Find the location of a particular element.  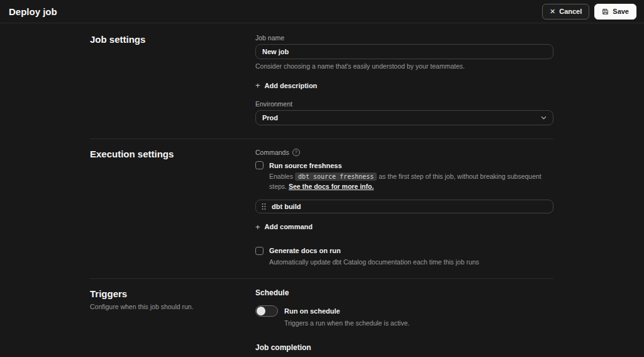

environment-selected-value: Prod is located at coordinates (270, 118).